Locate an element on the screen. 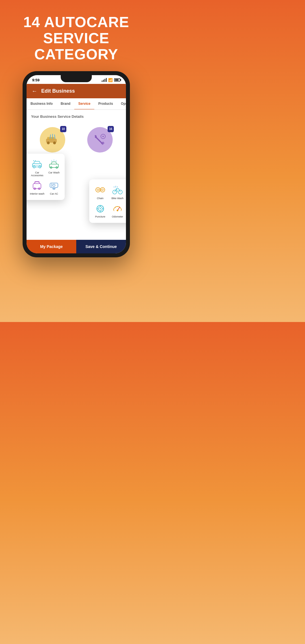  car-accessories-icon is located at coordinates (37, 164).